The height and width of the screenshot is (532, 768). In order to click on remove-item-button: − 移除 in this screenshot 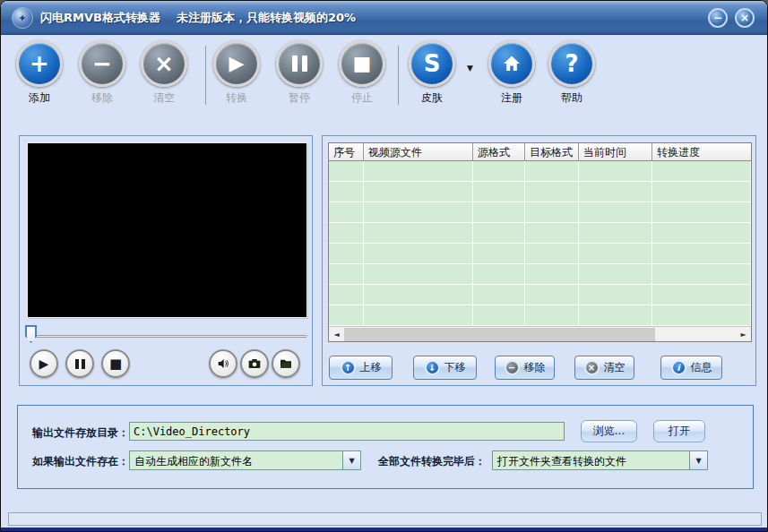, I will do `click(525, 367)`.